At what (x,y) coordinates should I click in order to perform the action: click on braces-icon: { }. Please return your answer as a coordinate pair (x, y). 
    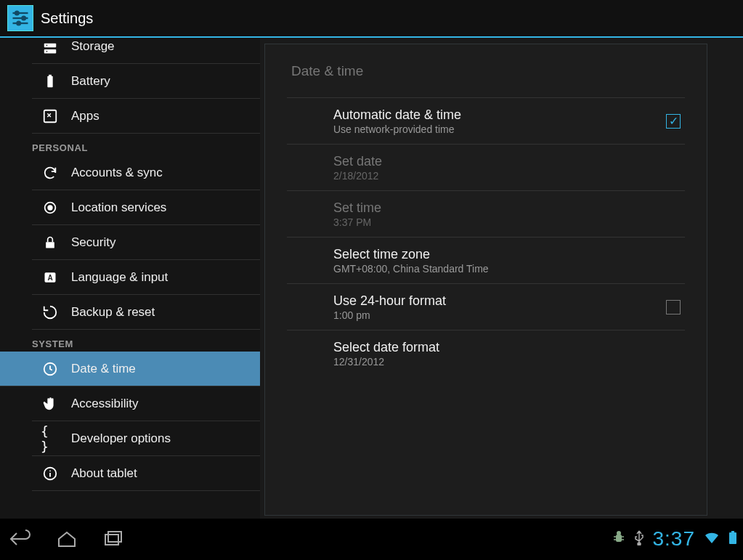
    Looking at the image, I should click on (50, 439).